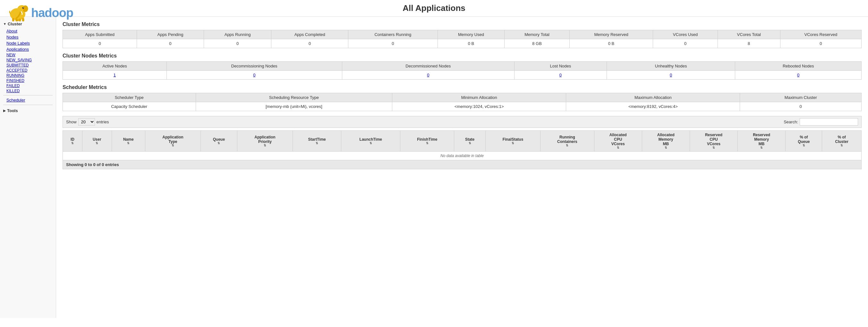  What do you see at coordinates (30, 81) in the screenshot?
I see `sidebar-item-finished: FINISHED` at bounding box center [30, 81].